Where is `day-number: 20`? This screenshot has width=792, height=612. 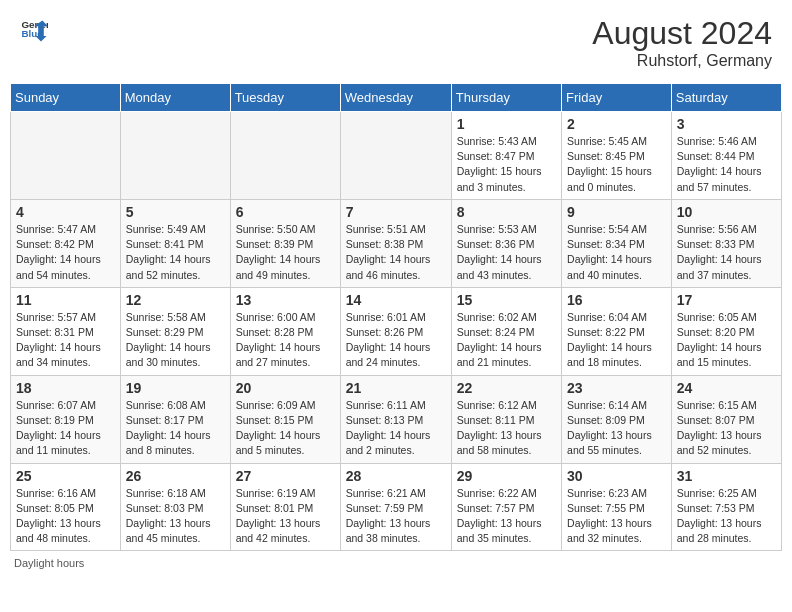
day-number: 20 is located at coordinates (286, 388).